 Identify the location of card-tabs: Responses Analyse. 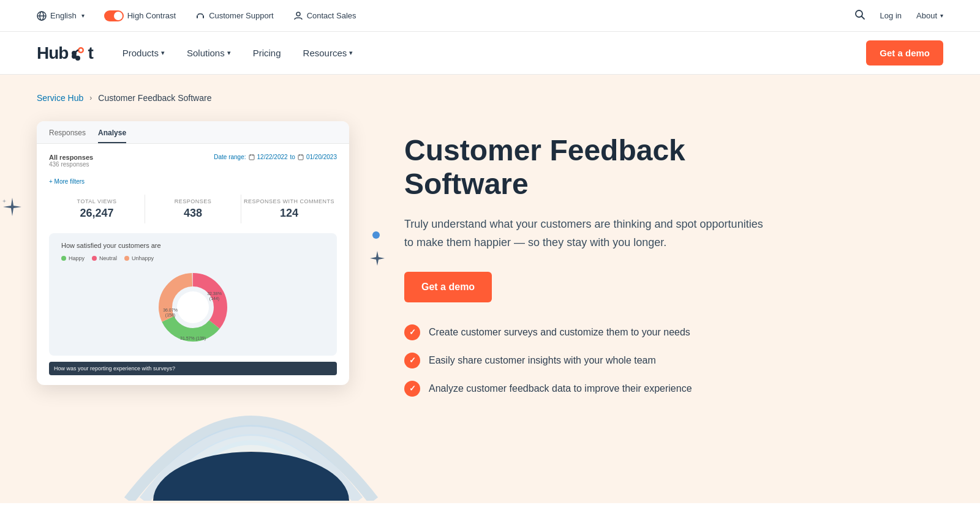
(193, 132).